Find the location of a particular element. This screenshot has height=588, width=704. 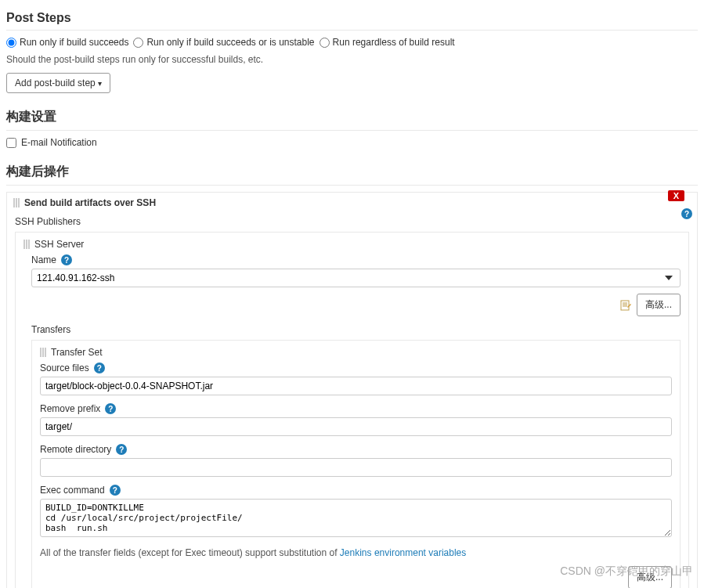

hint-prefix: All of the transfer fields (except for E… is located at coordinates (190, 553).